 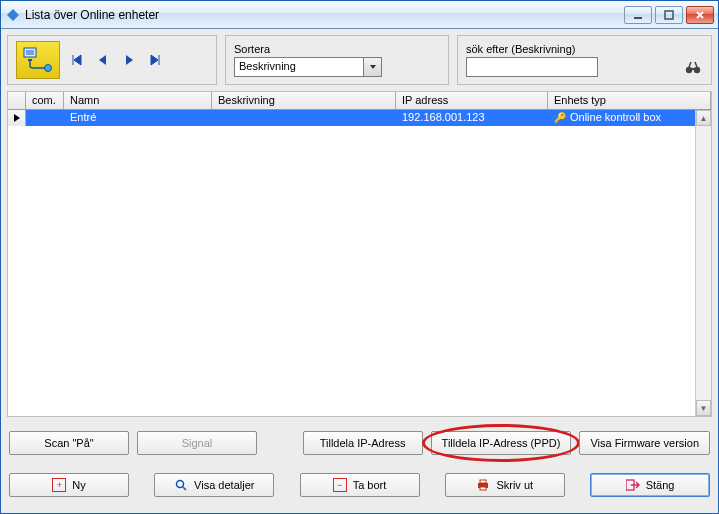 I want to click on scan-button: Scan "På", so click(x=69, y=443).